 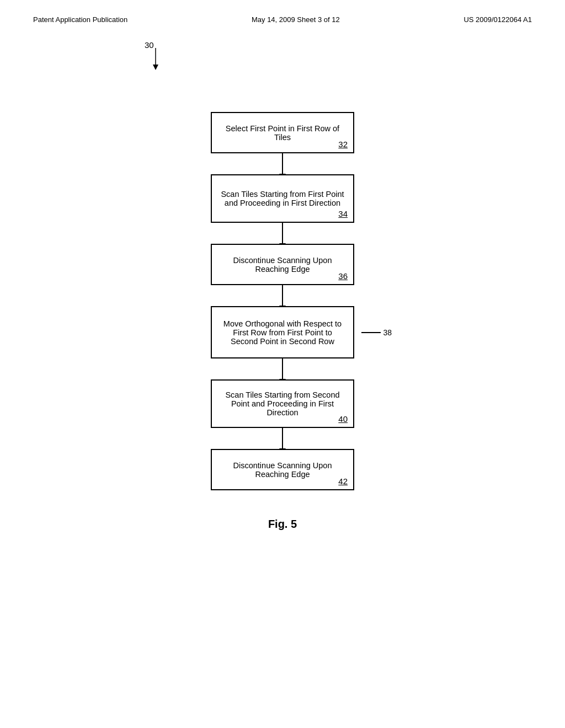 I want to click on flow-box-38: Move Orthogonal with Respect to First Ro…, so click(x=282, y=332).